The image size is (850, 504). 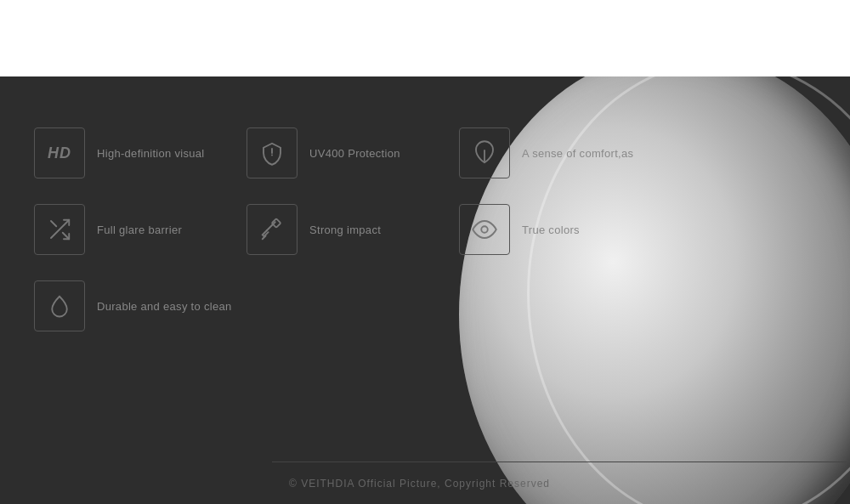 I want to click on feature-glare: Full glare barrier, so click(x=136, y=229).